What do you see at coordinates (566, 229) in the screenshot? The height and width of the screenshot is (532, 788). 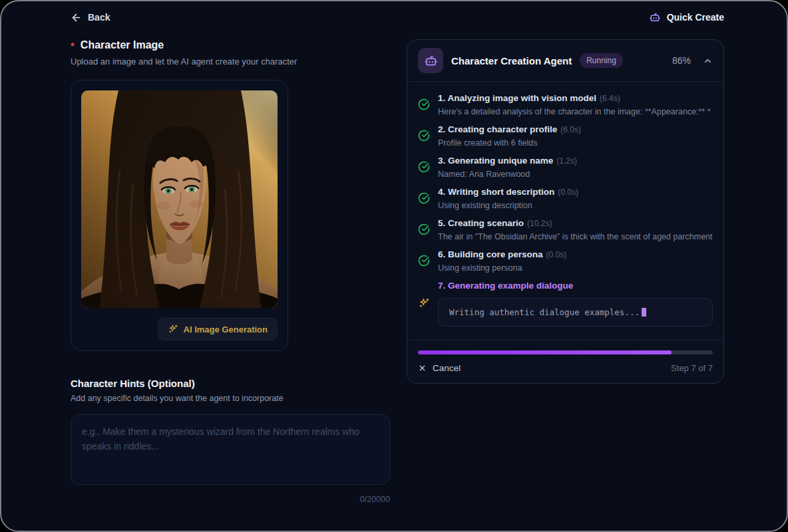 I see `agent-step: 5. Creating scenario(10.2s) The air in "…` at bounding box center [566, 229].